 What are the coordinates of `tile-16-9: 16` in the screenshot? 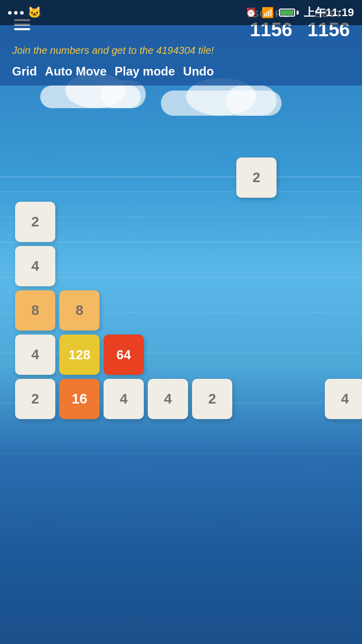 It's located at (79, 399).